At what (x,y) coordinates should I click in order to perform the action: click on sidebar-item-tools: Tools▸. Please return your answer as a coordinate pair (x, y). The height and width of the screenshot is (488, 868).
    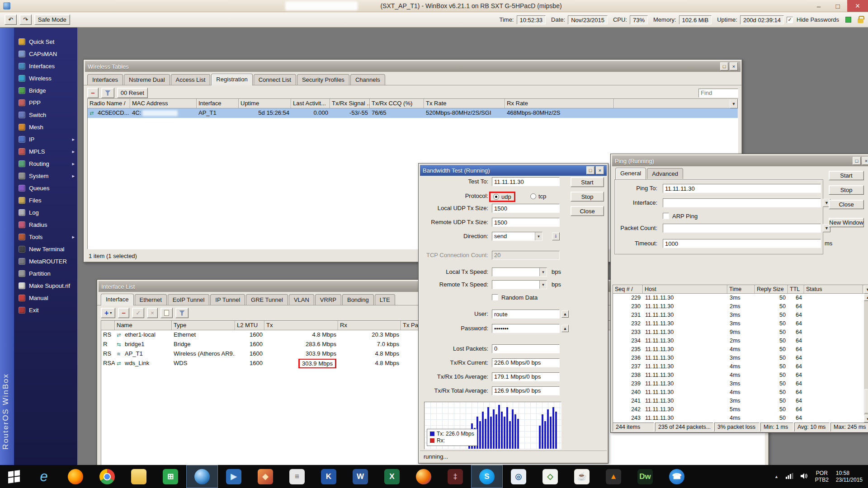
    Looking at the image, I should click on (46, 237).